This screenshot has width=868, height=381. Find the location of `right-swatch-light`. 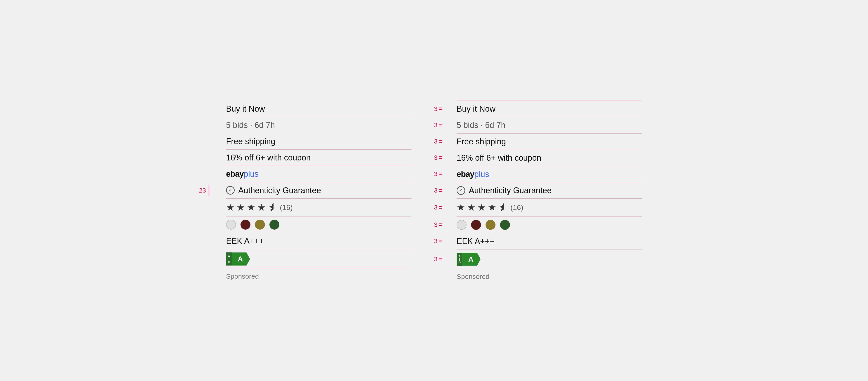

right-swatch-light is located at coordinates (462, 225).